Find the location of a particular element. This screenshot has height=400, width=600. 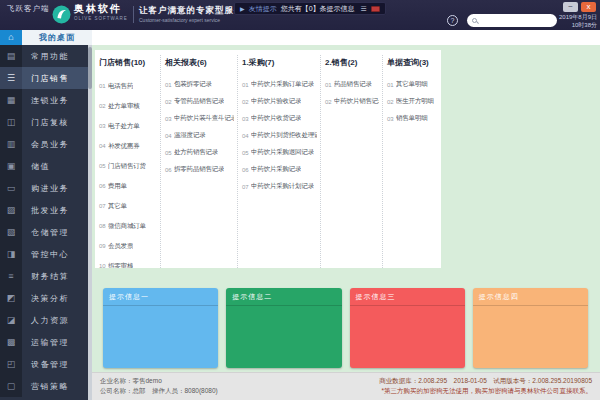

shortcut-link: 中药饮片采购计划记录 is located at coordinates (282, 186).